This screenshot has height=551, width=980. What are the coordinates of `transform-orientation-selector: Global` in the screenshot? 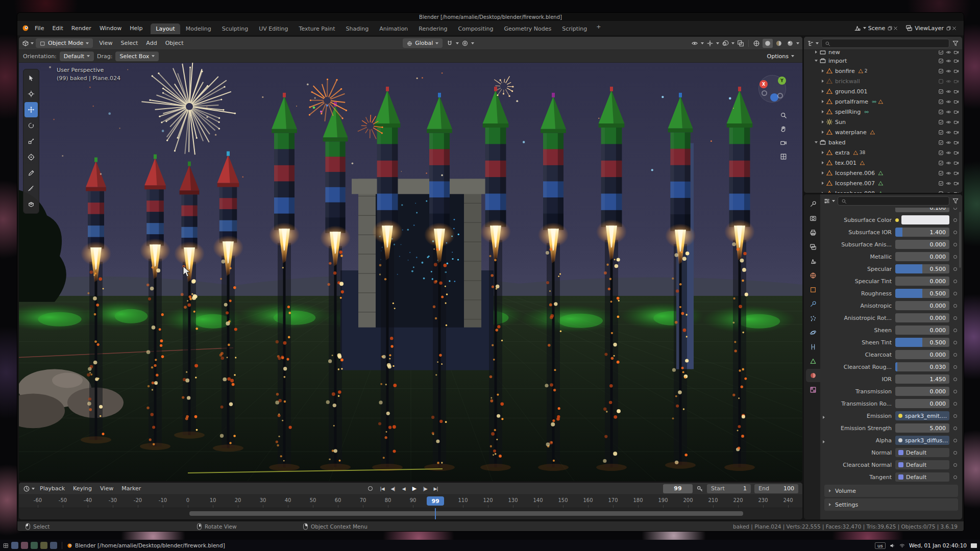 It's located at (423, 43).